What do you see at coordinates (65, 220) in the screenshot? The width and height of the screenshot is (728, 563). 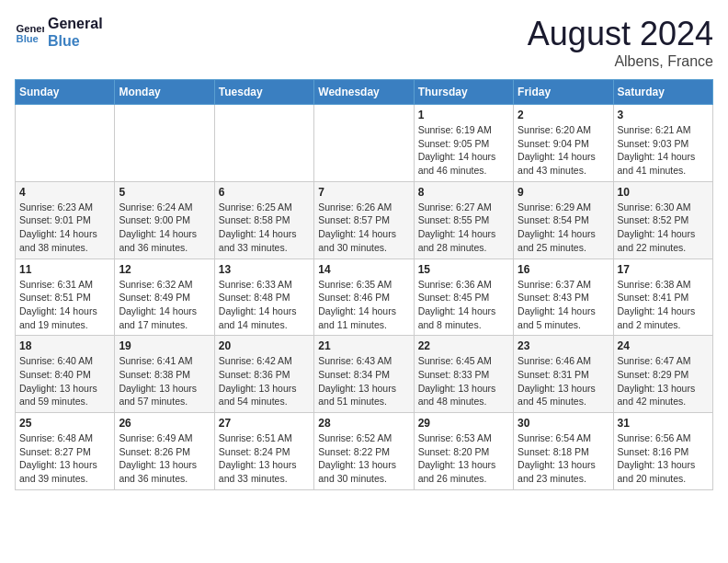 I see `calendar-cell: 4Sunrise: 6:23 AM Sunset: 9:01 PM Daylig…` at bounding box center [65, 220].